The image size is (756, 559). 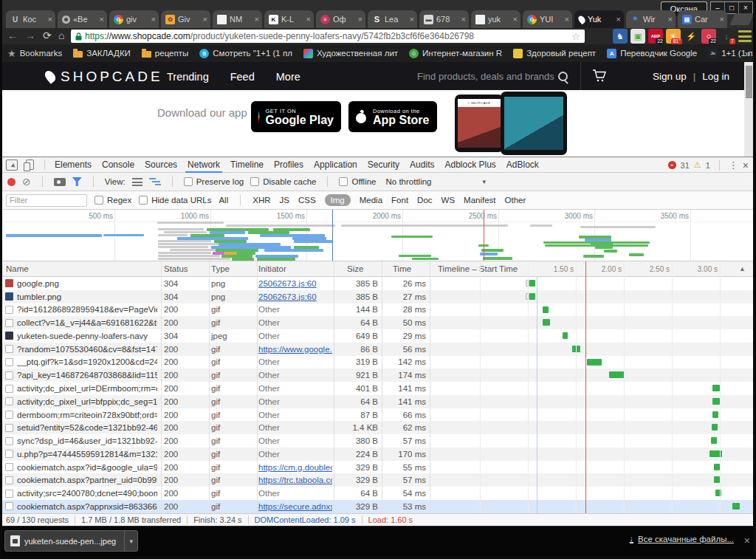 I want to click on table-row: __ptq.gif?k=1&sd=1920x1200&cd=24-bit&c..…, so click(x=378, y=363).